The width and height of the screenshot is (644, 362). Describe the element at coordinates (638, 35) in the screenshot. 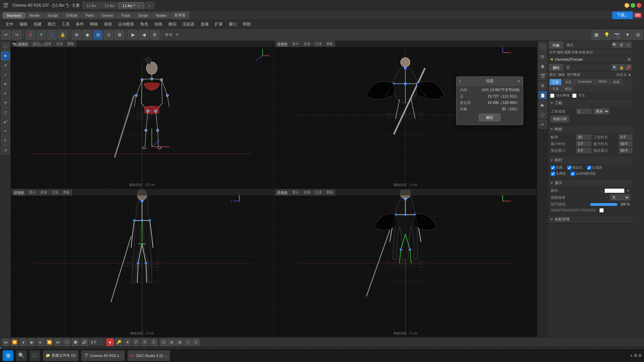

I see `panel-btn: ⊟` at that location.